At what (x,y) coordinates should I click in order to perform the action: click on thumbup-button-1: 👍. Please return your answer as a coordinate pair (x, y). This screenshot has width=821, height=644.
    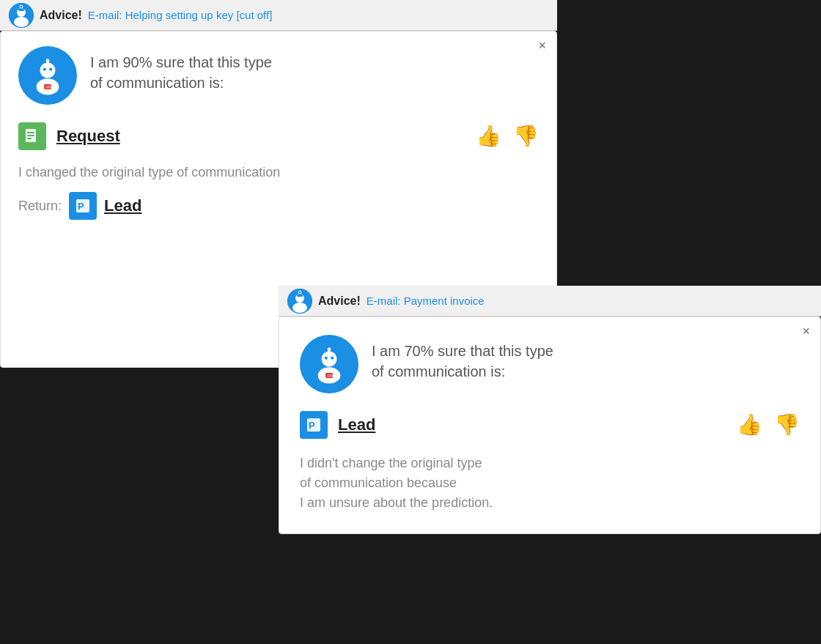
    Looking at the image, I should click on (488, 136).